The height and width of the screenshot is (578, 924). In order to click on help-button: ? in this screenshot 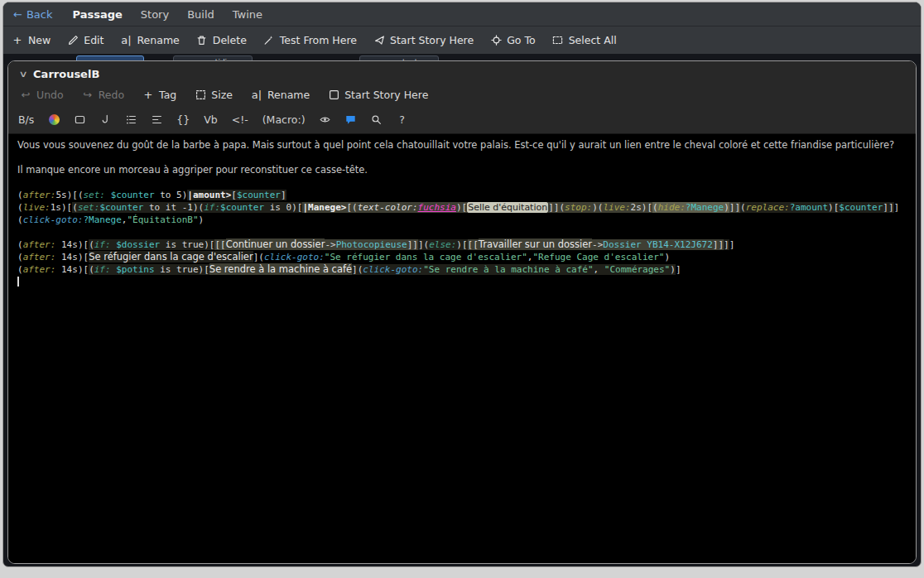, I will do `click(402, 119)`.